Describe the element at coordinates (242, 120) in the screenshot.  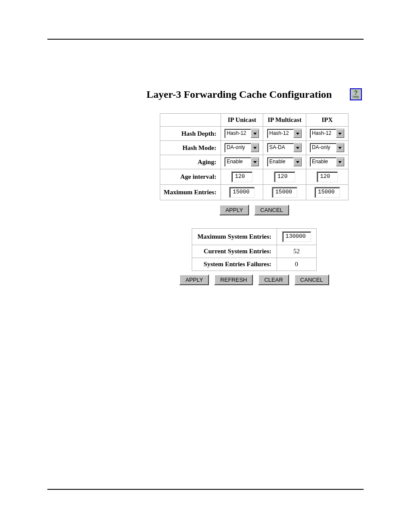
I see `col-ip-unicast: IP Unicast` at that location.